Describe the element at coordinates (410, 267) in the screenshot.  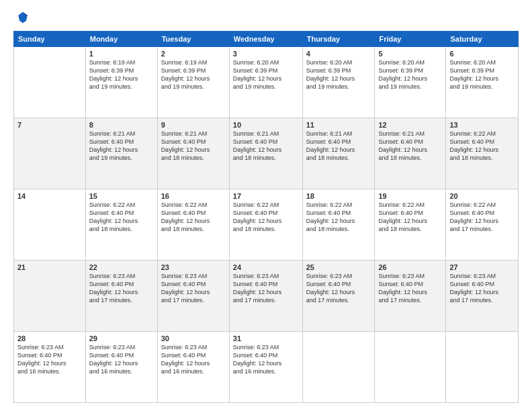
I see `day-number: 26` at that location.